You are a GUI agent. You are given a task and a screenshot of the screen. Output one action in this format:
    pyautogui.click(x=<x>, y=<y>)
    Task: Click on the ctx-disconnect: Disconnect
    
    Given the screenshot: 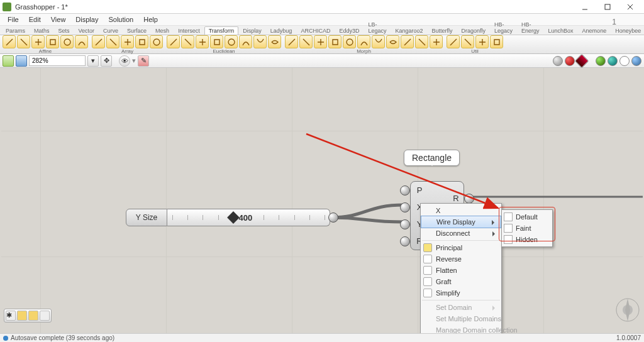 What is the action you would take?
    pyautogui.click(x=461, y=233)
    